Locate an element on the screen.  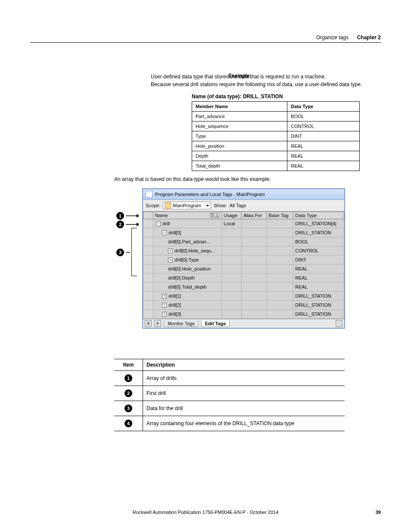
tab-edit: Edit Tags is located at coordinates (215, 324).